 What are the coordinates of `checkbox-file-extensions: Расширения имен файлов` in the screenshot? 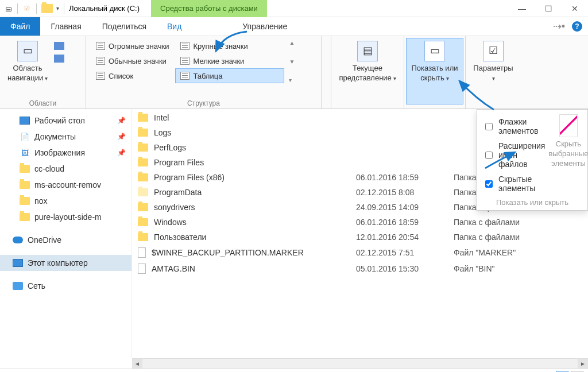 It's located at (516, 155).